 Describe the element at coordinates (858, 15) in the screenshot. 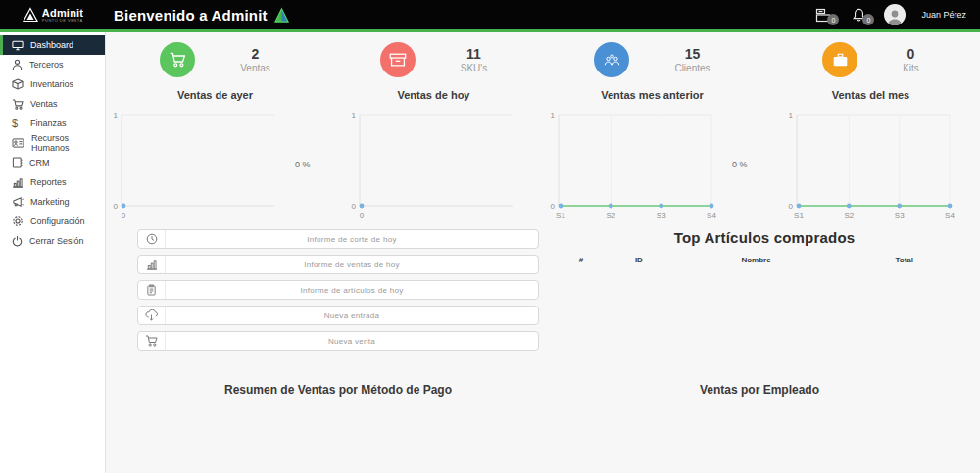

I see `notifications-bell-icon: 0` at that location.